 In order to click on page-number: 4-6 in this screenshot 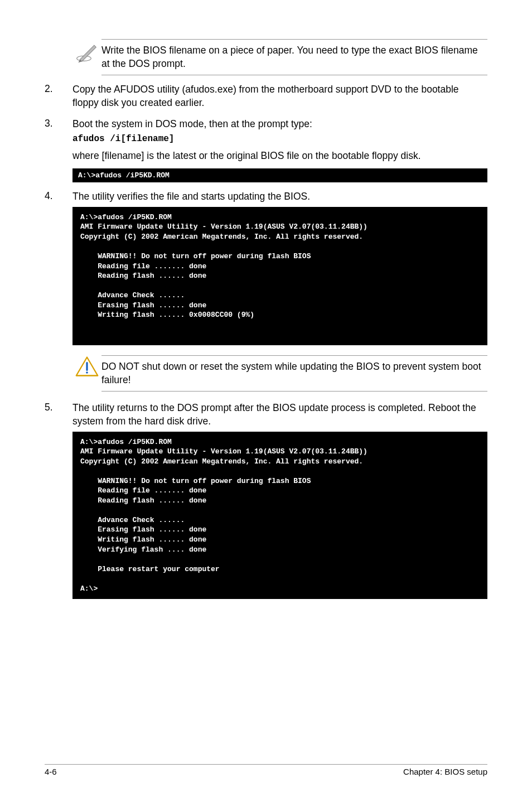, I will do `click(51, 772)`.